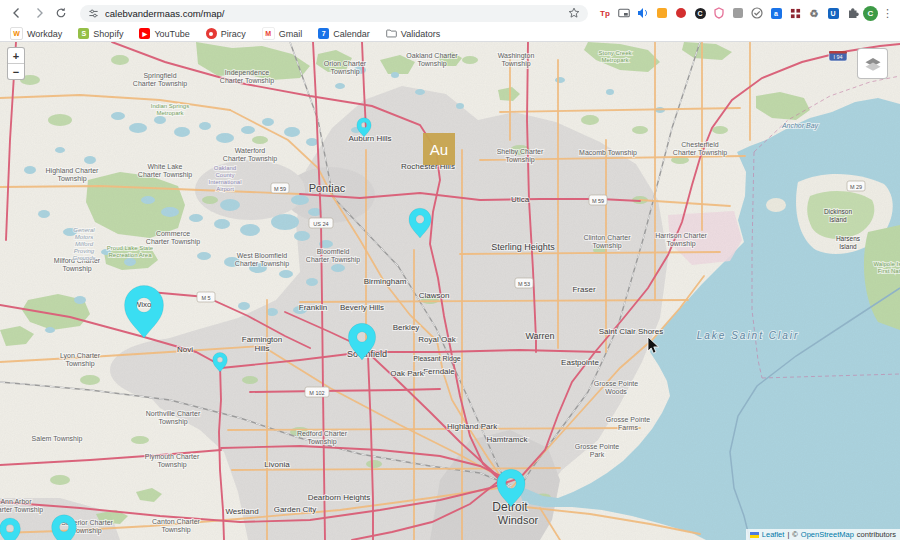 The width and height of the screenshot is (900, 540). Describe the element at coordinates (681, 13) in the screenshot. I see `red-circle-extension-icon` at that location.